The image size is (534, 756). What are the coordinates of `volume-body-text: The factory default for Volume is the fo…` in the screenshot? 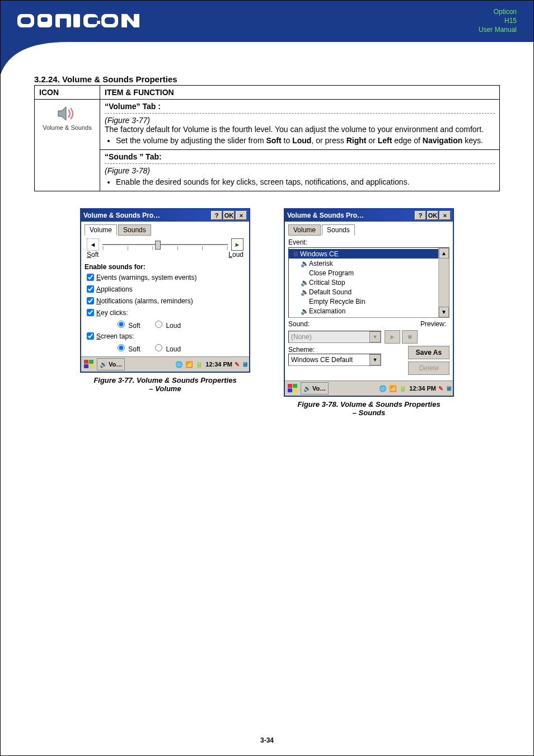 It's located at (300, 129).